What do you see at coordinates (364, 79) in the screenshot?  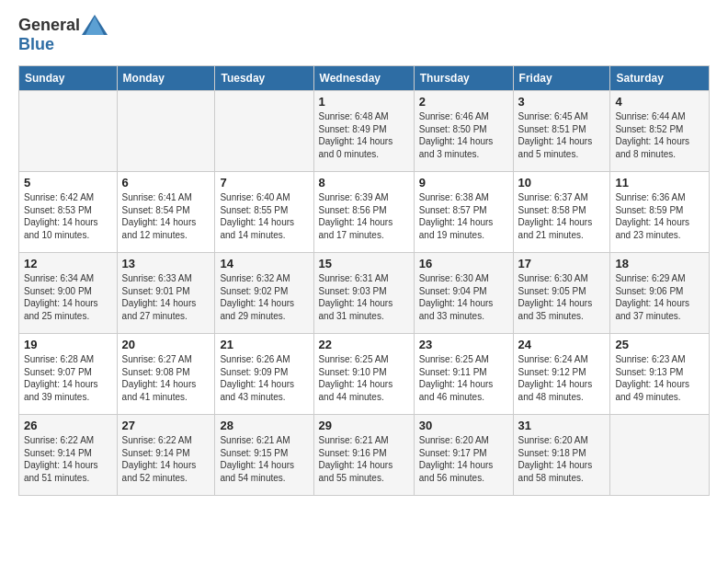 I see `weekday-header: Wednesday` at bounding box center [364, 79].